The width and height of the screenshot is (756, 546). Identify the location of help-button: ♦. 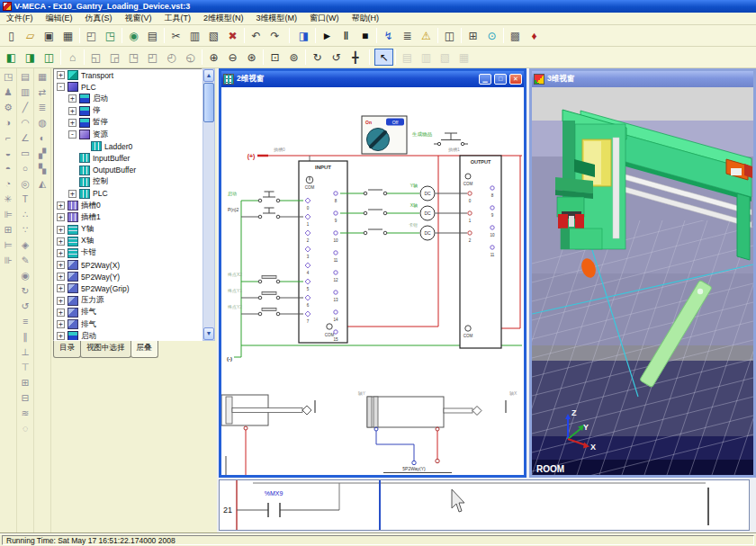
(535, 36).